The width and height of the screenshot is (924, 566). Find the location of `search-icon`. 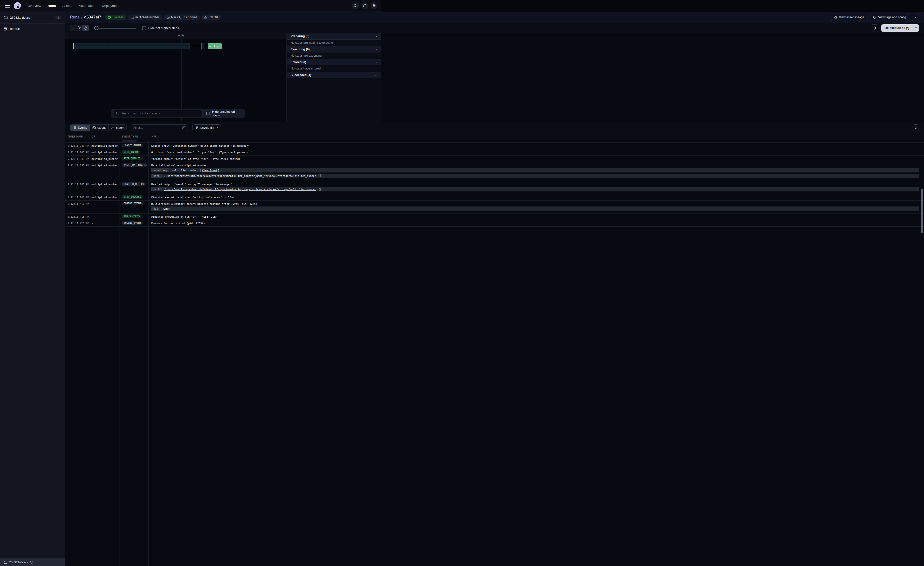

search-icon is located at coordinates (356, 6).